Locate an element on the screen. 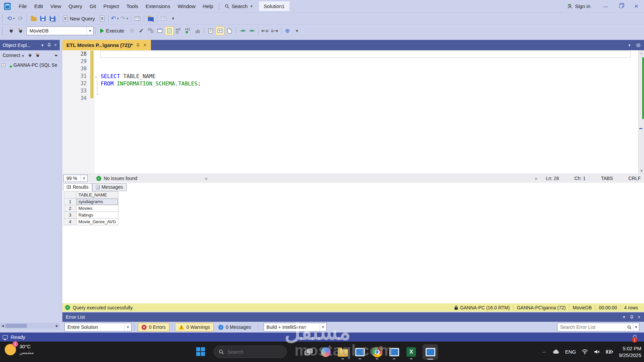  messages-filter-button: i 0 Messages is located at coordinates (235, 327).